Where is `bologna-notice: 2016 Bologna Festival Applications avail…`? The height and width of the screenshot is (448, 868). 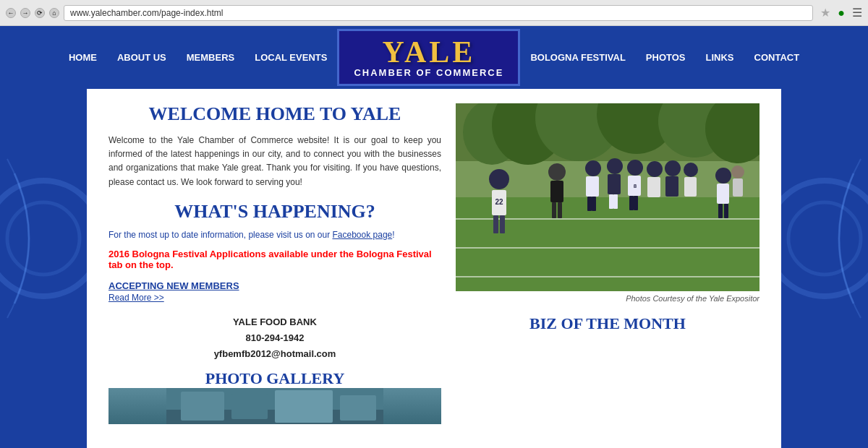
bologna-notice: 2016 Bologna Festival Applications avail… is located at coordinates (275, 259).